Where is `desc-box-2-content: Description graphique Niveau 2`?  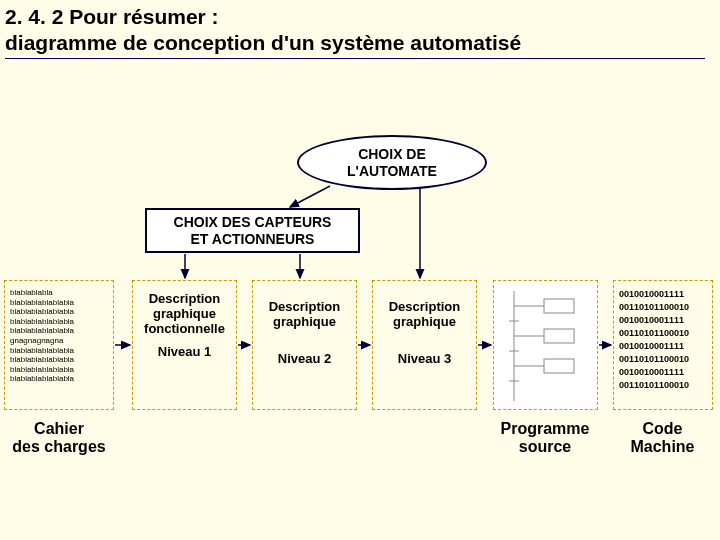
desc-box-2-content: Description graphique Niveau 2 is located at coordinates (304, 334).